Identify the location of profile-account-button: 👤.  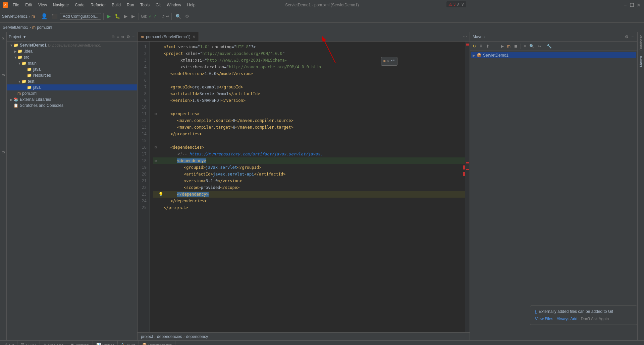
(44, 16).